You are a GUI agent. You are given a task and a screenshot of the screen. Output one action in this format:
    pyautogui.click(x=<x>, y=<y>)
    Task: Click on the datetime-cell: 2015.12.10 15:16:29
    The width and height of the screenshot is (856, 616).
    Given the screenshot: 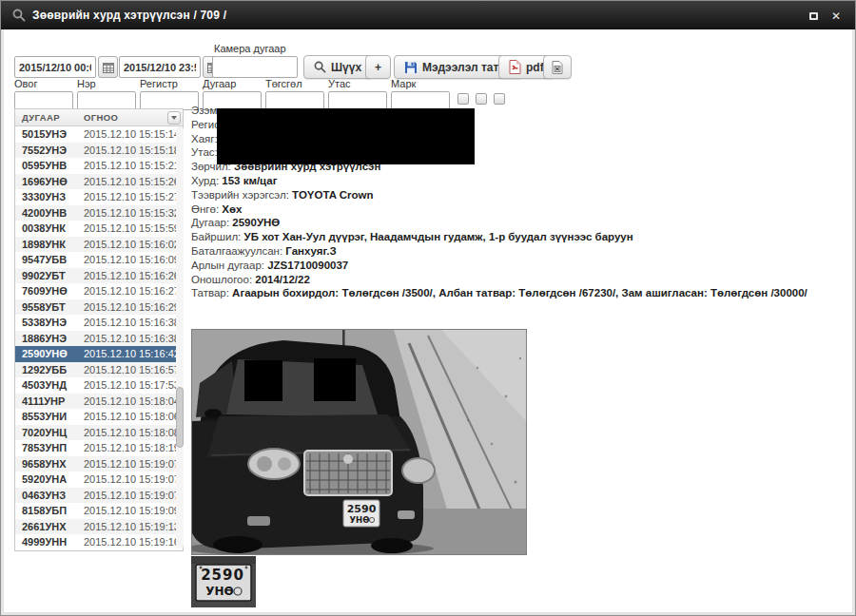 What is the action you would take?
    pyautogui.click(x=133, y=307)
    